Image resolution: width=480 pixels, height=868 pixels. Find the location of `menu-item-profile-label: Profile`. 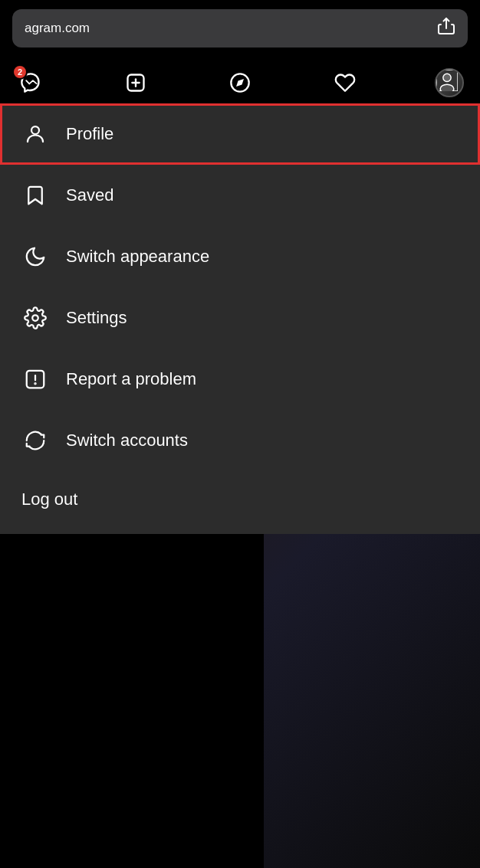

menu-item-profile-label: Profile is located at coordinates (90, 134).